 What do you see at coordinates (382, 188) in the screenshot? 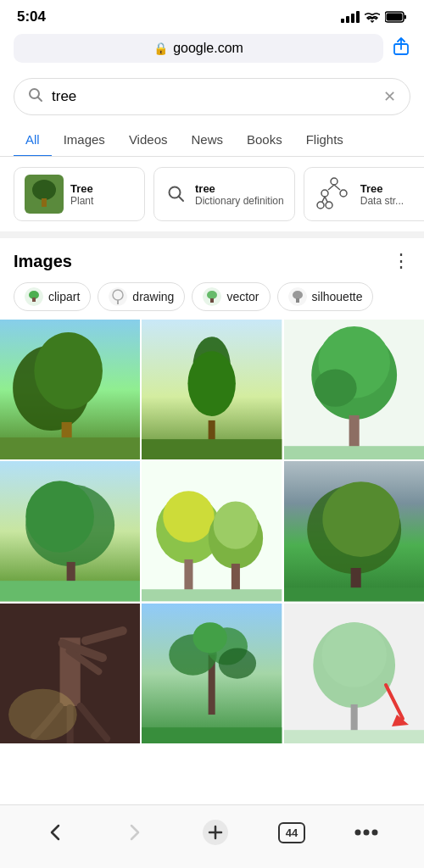
I see `card-title-tree-ds: Tree` at bounding box center [382, 188].